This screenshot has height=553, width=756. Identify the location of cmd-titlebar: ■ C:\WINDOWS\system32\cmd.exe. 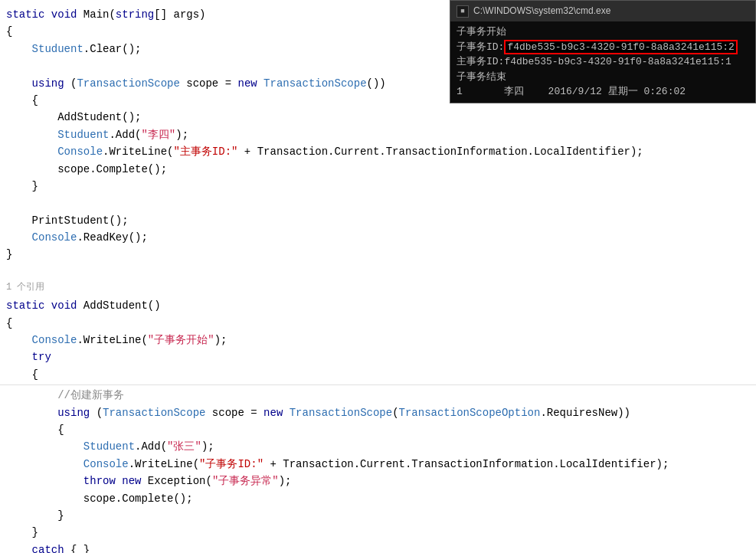
(603, 11).